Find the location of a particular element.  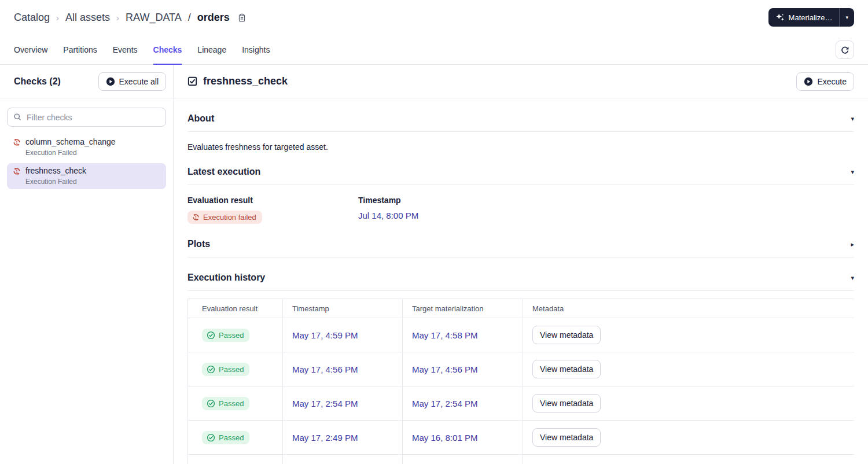

execution-history-heading: Execution history is located at coordinates (226, 278).